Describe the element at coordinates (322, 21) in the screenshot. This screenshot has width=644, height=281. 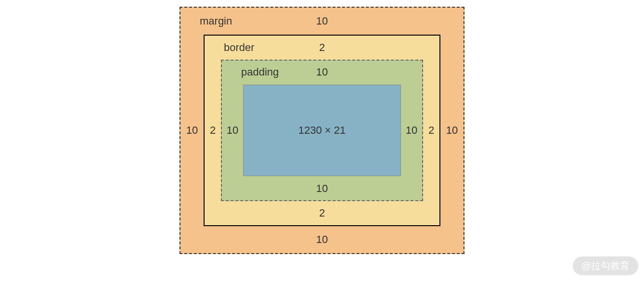
I see `margin-top-edge: margin 10` at that location.